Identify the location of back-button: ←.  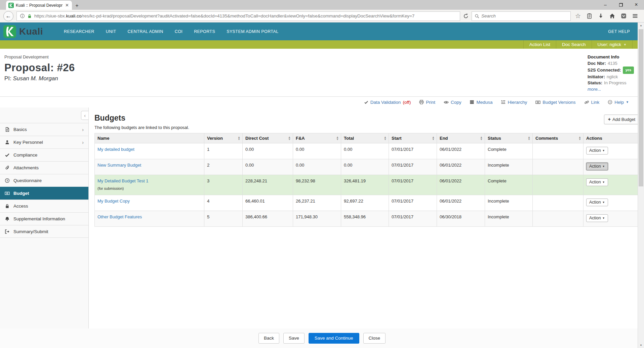
(8, 16).